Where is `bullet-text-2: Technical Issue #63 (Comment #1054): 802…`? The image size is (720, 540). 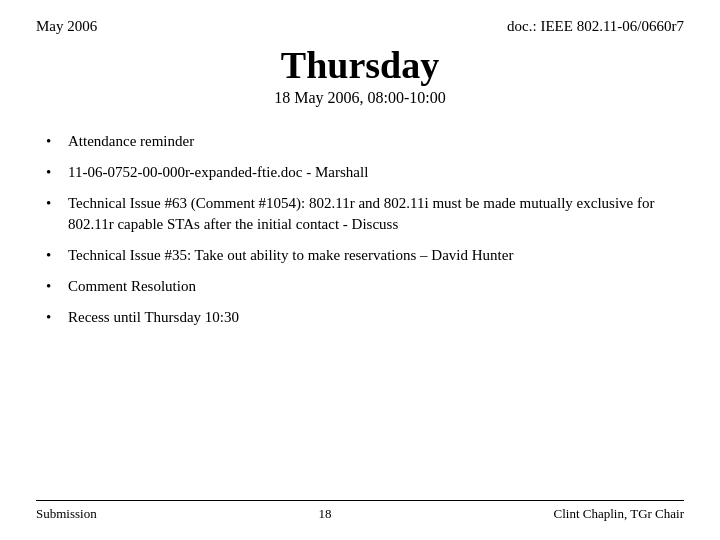 bullet-text-2: Technical Issue #63 (Comment #1054): 802… is located at coordinates (376, 214).